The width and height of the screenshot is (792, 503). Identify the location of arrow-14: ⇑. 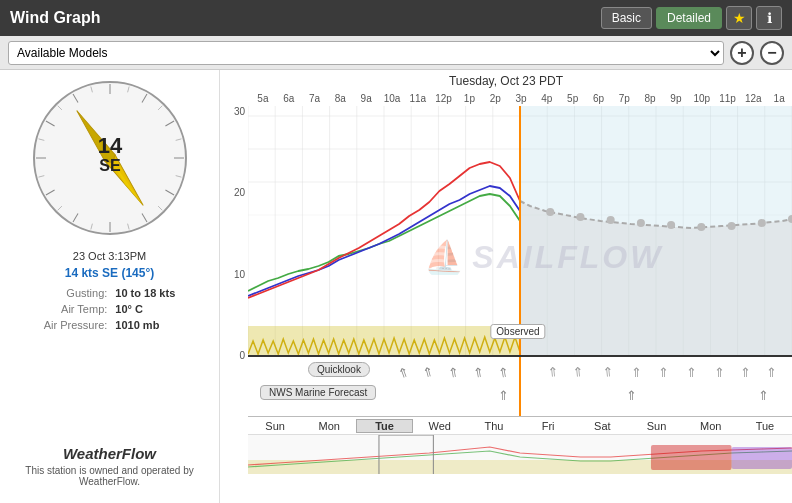
(772, 372).